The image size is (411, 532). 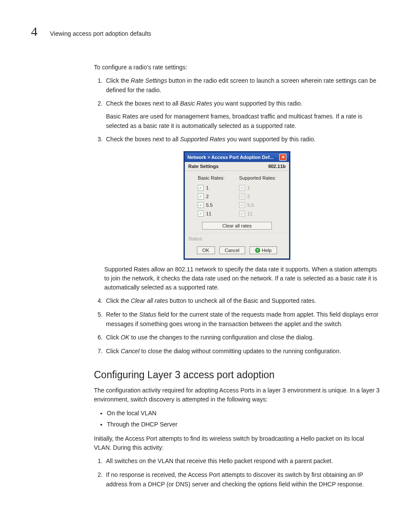 What do you see at coordinates (237, 110) in the screenshot?
I see `steps-list-a: Click the Rate Settings button in the ra…` at bounding box center [237, 110].